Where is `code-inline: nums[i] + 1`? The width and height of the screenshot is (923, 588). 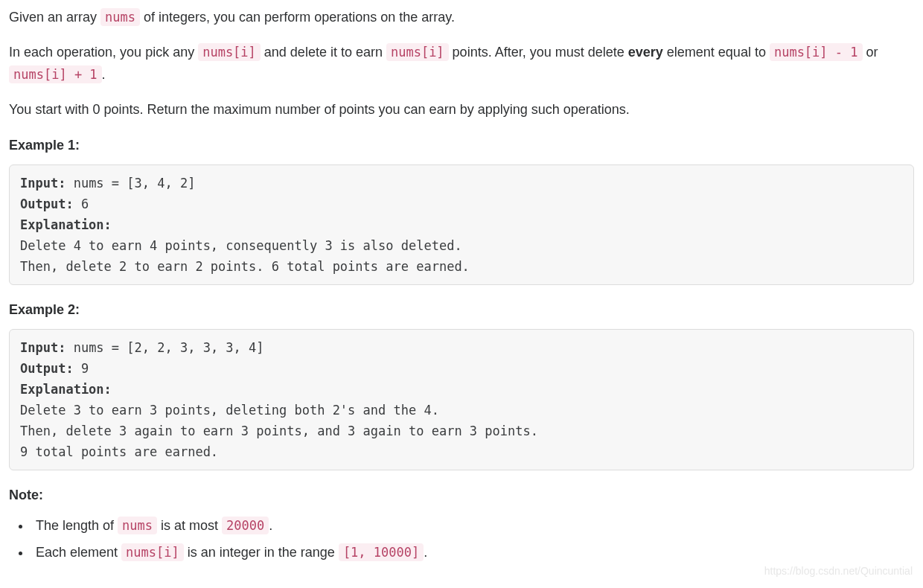
code-inline: nums[i] + 1 is located at coordinates (55, 74).